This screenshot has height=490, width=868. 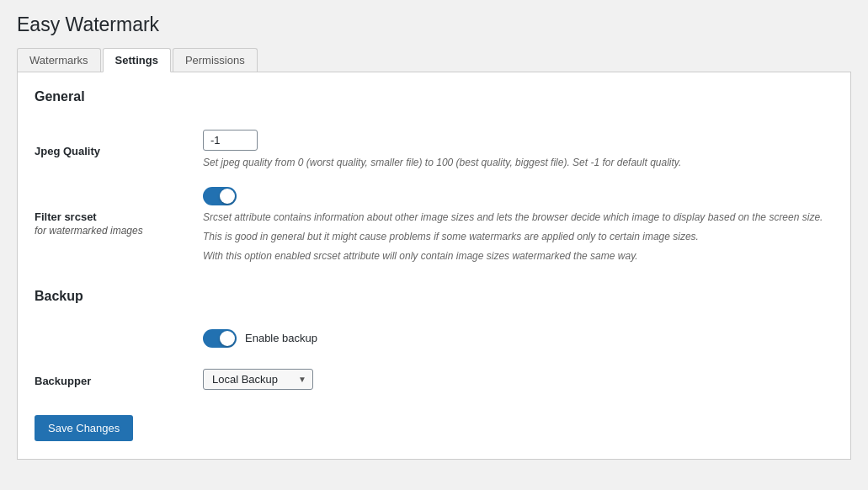 What do you see at coordinates (519, 217) in the screenshot?
I see `filter-srcset-desc-1: Srcset attribute contains information ab…` at bounding box center [519, 217].